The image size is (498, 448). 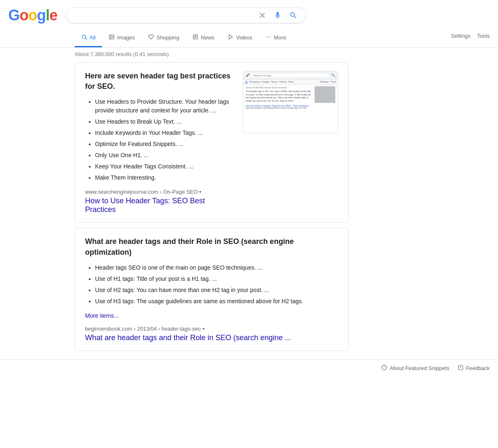 I want to click on search-bar: header tag optimization, so click(x=186, y=15).